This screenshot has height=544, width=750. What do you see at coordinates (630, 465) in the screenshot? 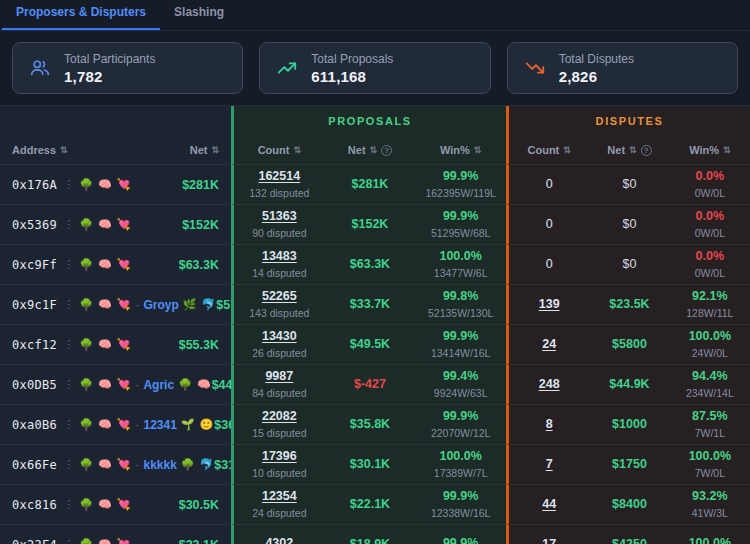
I see `dispute-net-value: $1750` at bounding box center [630, 465].